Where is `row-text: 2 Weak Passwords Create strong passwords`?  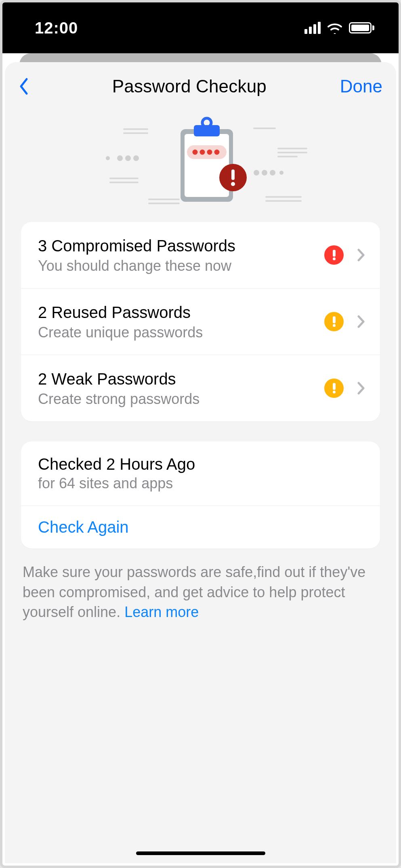 row-text: 2 Weak Passwords Create strong passwords is located at coordinates (176, 388).